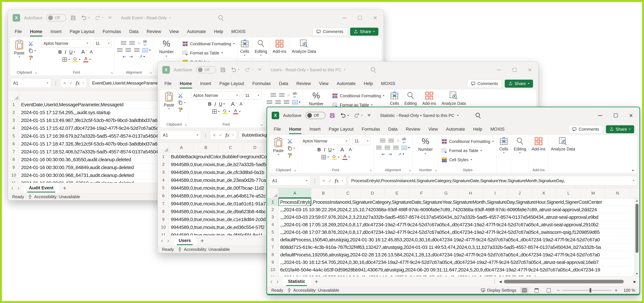 This screenshot has height=303, width=644. I want to click on column-header-F: F, so click(422, 193).